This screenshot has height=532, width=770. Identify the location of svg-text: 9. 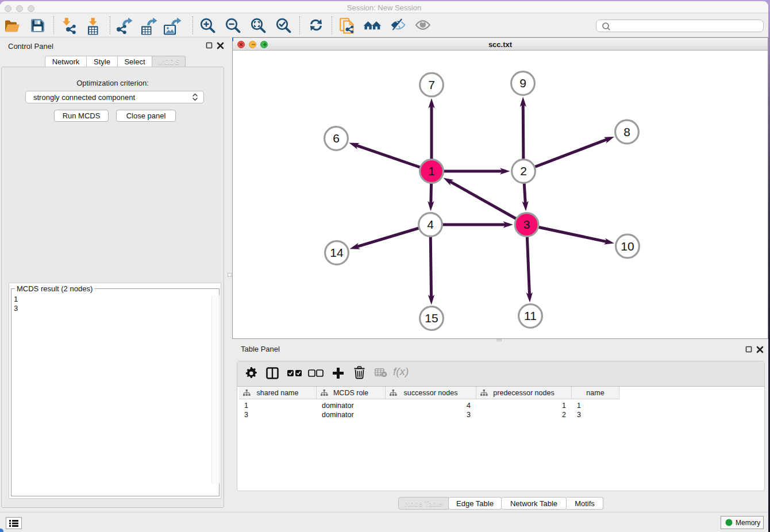
(523, 83).